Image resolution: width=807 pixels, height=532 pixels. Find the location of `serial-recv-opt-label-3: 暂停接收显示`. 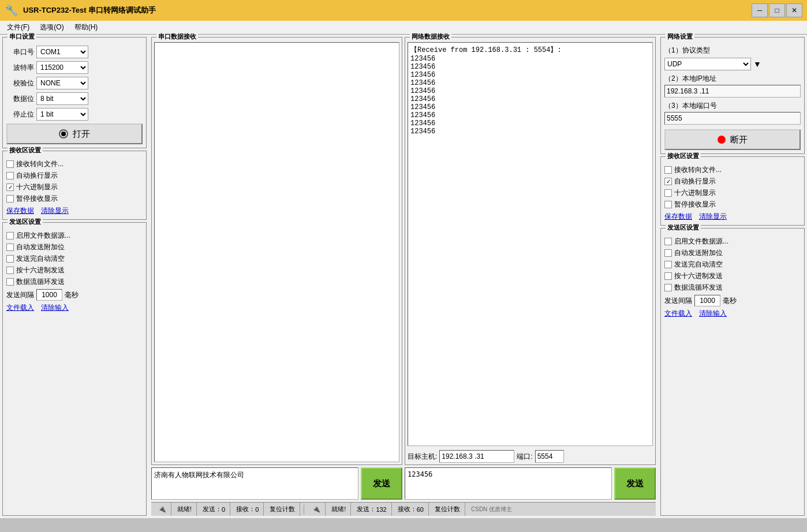

serial-recv-opt-label-3: 暂停接收显示 is located at coordinates (37, 198).